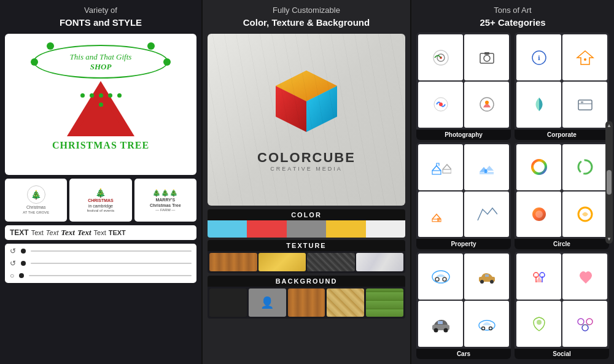  What do you see at coordinates (346, 229) in the screenshot?
I see `swatch-yellow` at bounding box center [346, 229].